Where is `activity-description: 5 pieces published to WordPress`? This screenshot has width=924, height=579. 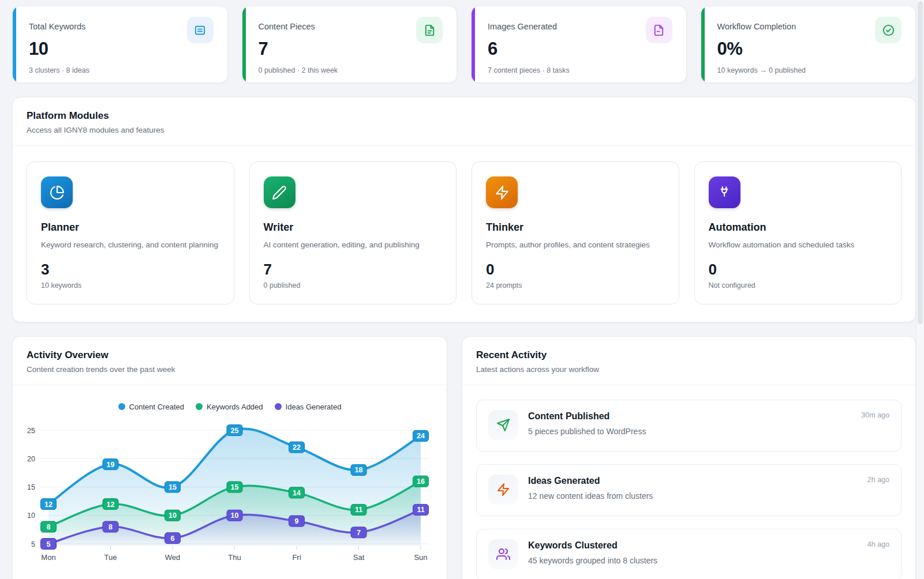 activity-description: 5 pieces published to WordPress is located at coordinates (587, 431).